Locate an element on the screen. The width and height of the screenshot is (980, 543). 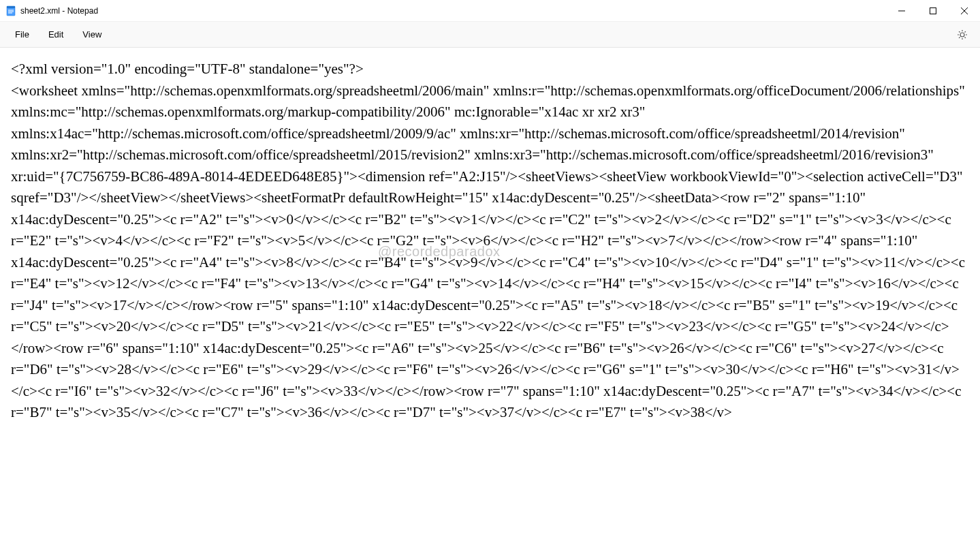
menu-edit: Edit is located at coordinates (56, 34).